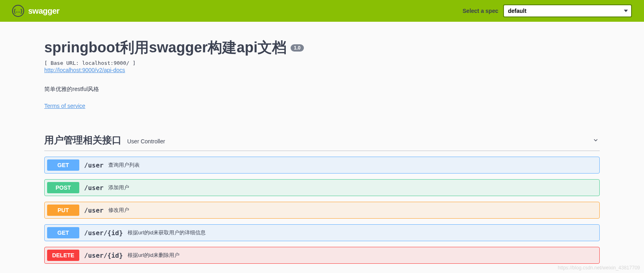  I want to click on topbar: {…} swagger Select a spec default, so click(322, 11).